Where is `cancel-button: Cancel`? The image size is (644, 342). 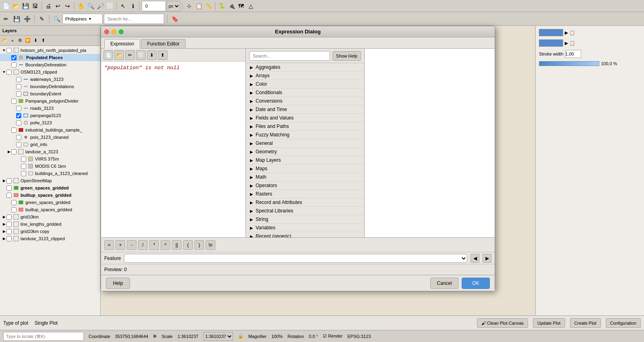 cancel-button: Cancel is located at coordinates (444, 283).